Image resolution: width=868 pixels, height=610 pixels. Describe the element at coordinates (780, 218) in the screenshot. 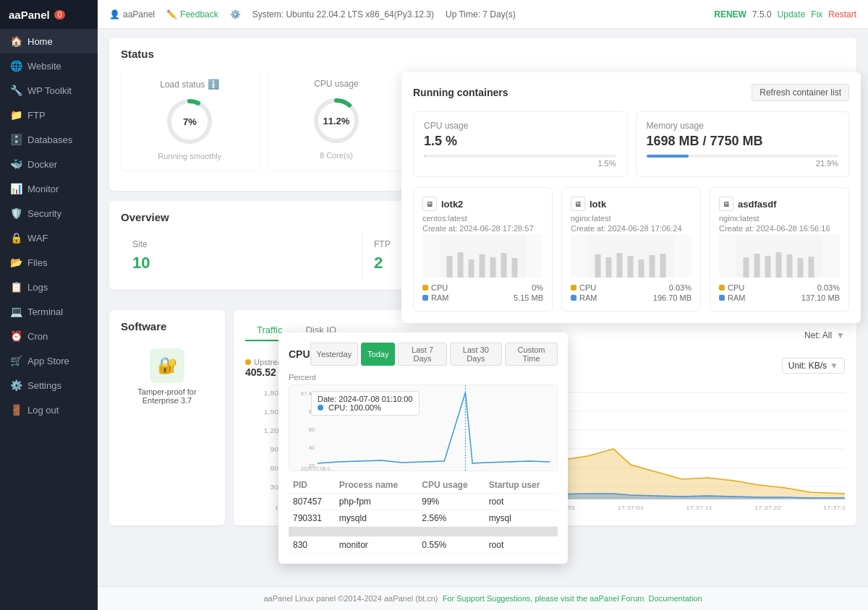

I see `container-image-3: nginx:latest` at that location.